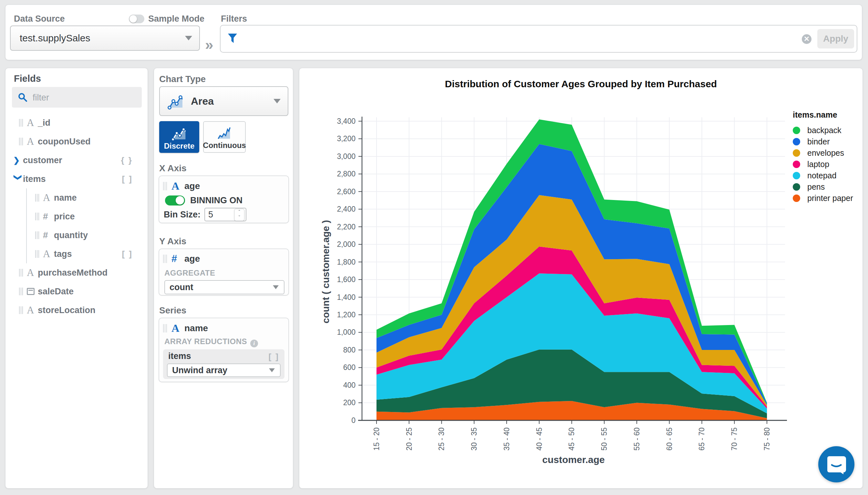 The width and height of the screenshot is (868, 495). What do you see at coordinates (539, 439) in the screenshot?
I see `svg-text: 40 - 45` at bounding box center [539, 439].